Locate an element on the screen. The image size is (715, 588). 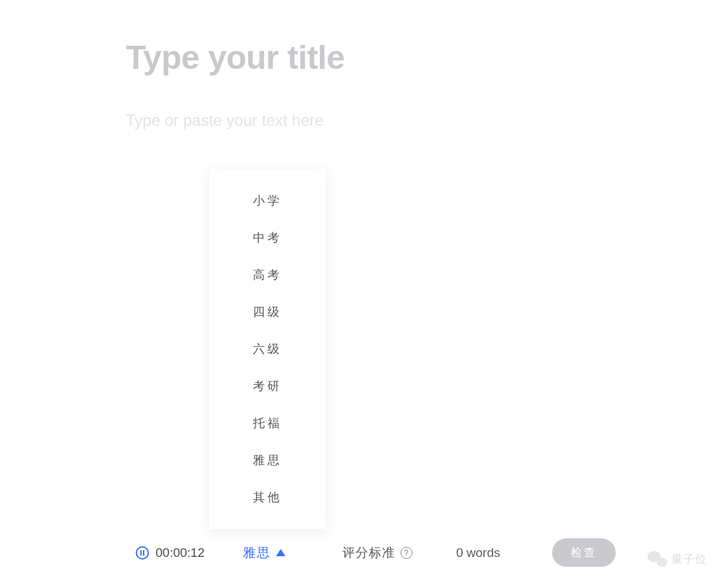
wechat-icon is located at coordinates (657, 559).